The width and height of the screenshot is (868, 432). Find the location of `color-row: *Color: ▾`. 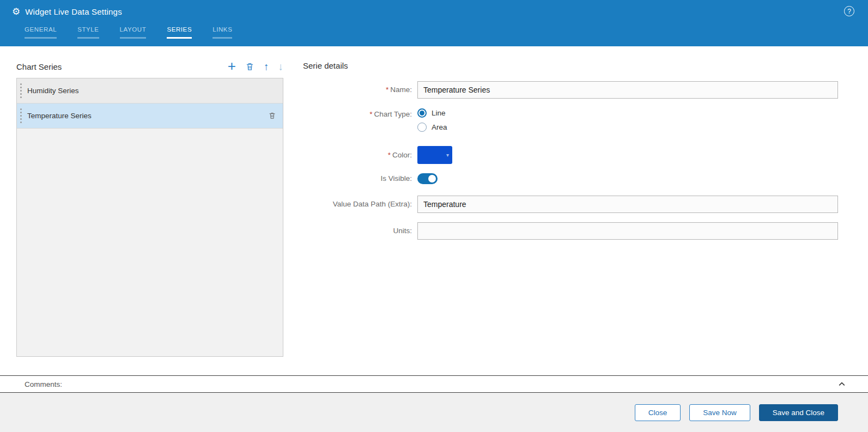

color-row: *Color: ▾ is located at coordinates (570, 155).